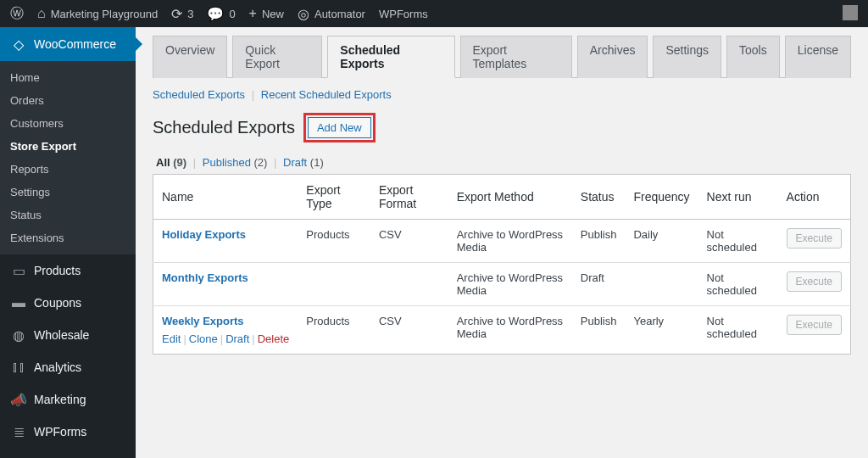 The width and height of the screenshot is (868, 458). I want to click on sidebar-subitem: Settings, so click(68, 192).